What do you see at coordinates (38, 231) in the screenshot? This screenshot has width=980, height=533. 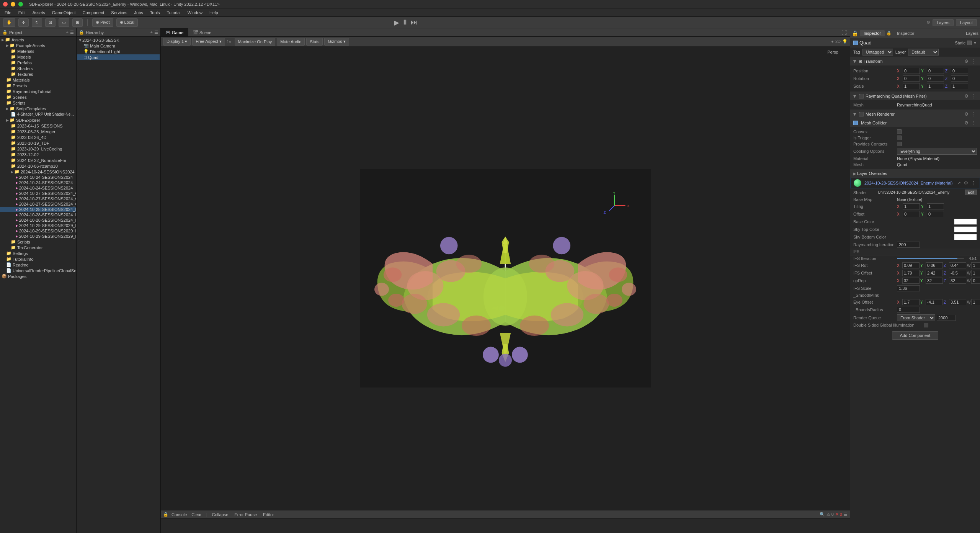 I see `tree-fighter-2: ●2024-10-29-SESSIONS2029_Fighter` at bounding box center [38, 231].